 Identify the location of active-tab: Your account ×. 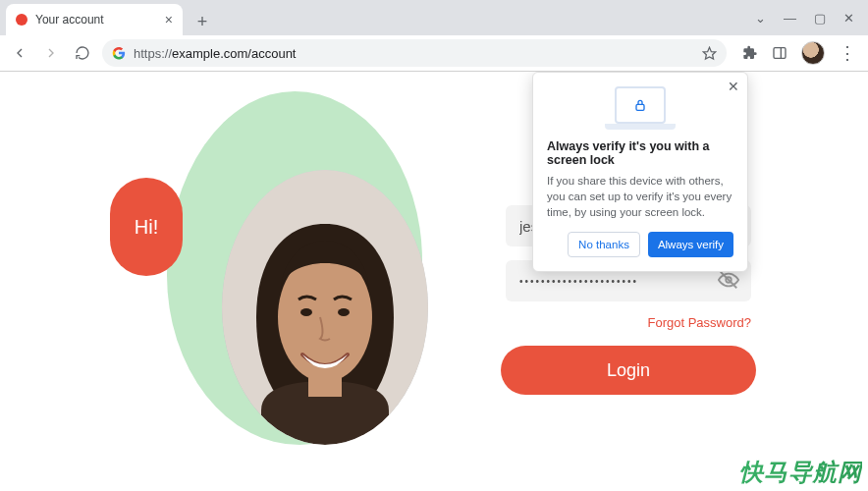
(94, 20).